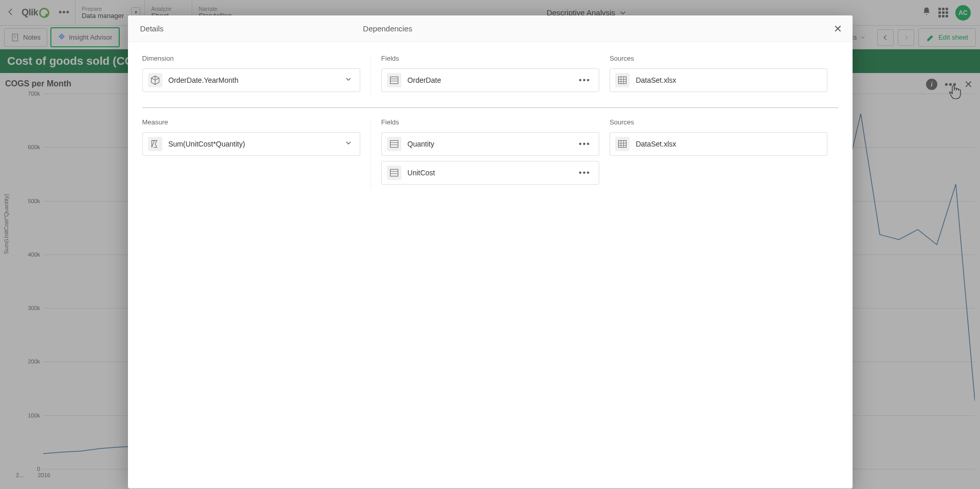 The width and height of the screenshot is (980, 489). I want to click on dep-item-text: OrderDate, so click(489, 80).